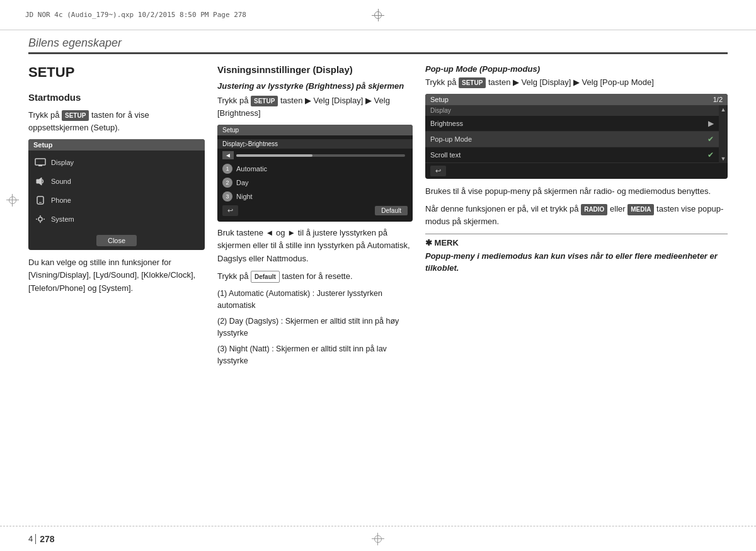 The image size is (756, 551). What do you see at coordinates (572, 140) in the screenshot?
I see `right-screen-row-popup: Pop-up Mode ✔` at bounding box center [572, 140].